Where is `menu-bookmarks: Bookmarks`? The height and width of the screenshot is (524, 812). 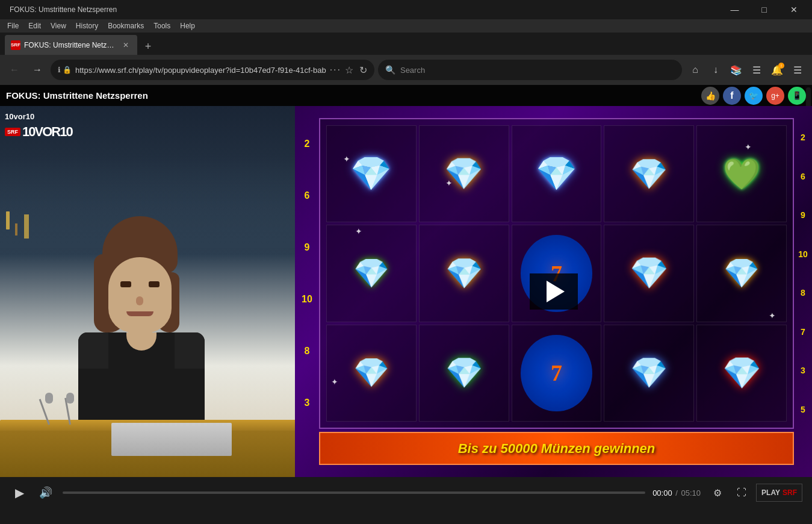
menu-bookmarks: Bookmarks is located at coordinates (126, 26).